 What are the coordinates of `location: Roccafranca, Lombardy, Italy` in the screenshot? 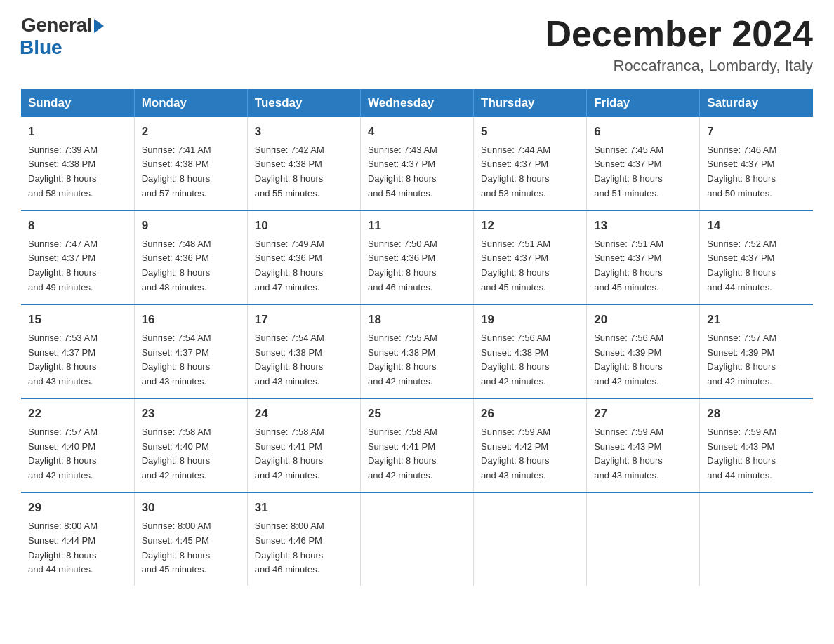 It's located at (679, 66).